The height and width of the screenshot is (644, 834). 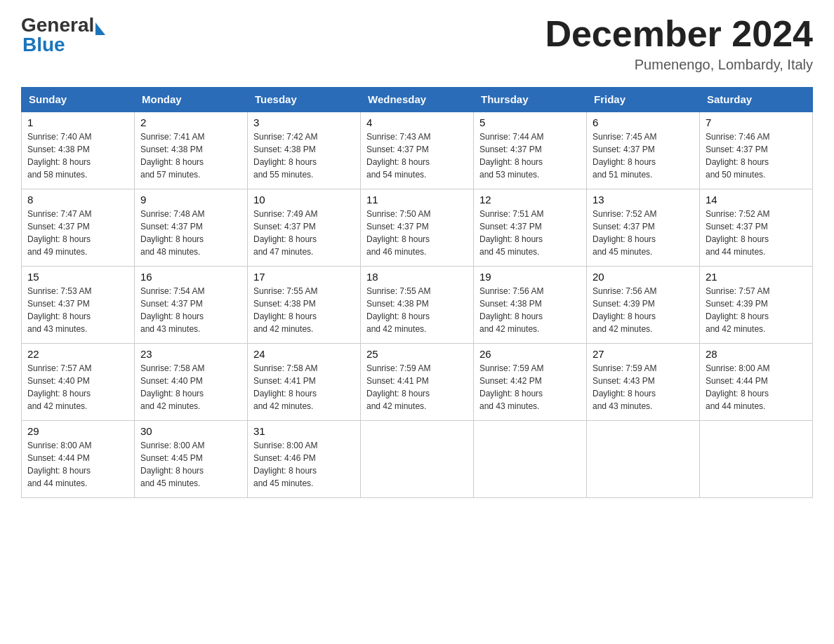 I want to click on day-number: 30, so click(x=191, y=431).